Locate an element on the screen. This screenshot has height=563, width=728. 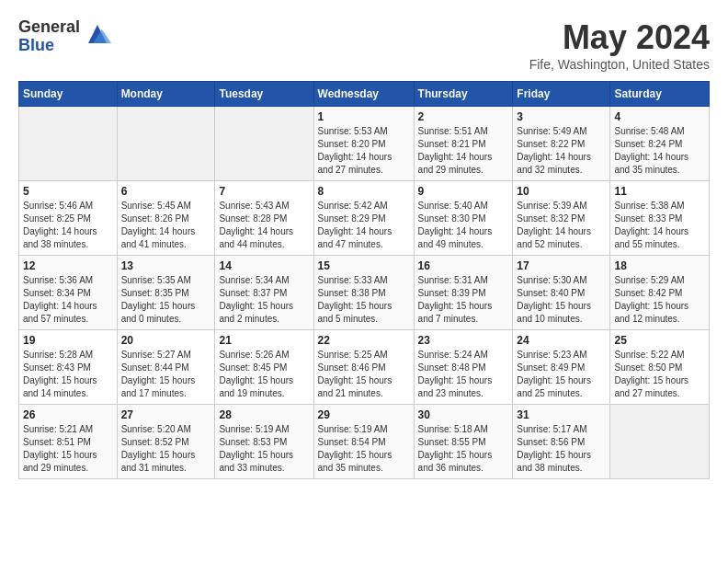
table-row: 4Sunrise: 5:48 AM Sunset: 8:24 PM Daylig… is located at coordinates (660, 144).